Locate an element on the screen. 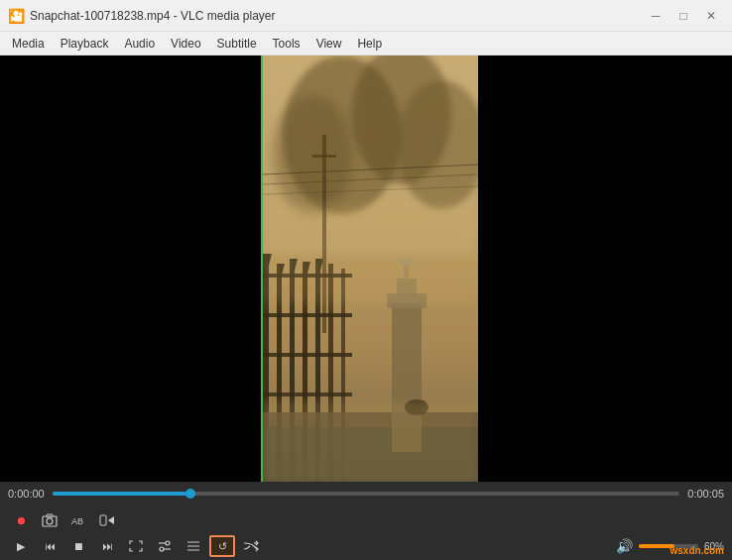 This screenshot has height=560, width=732. menu-tools: Tools is located at coordinates (287, 44).